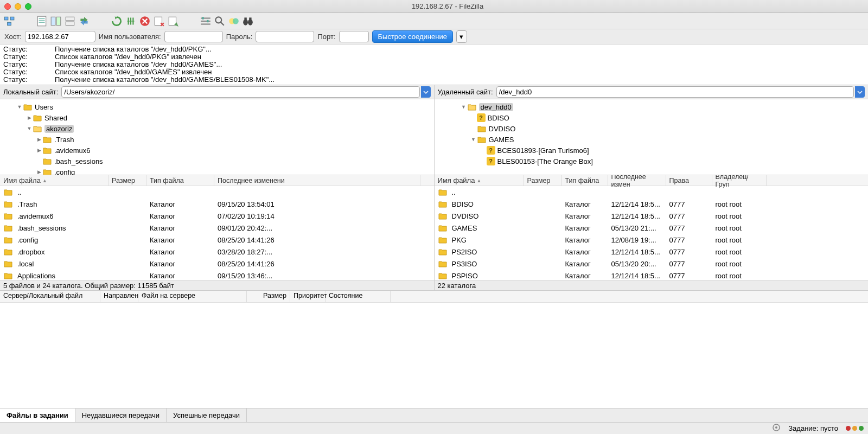 The width and height of the screenshot is (868, 434). Describe the element at coordinates (354, 37) in the screenshot. I see `port-input` at that location.